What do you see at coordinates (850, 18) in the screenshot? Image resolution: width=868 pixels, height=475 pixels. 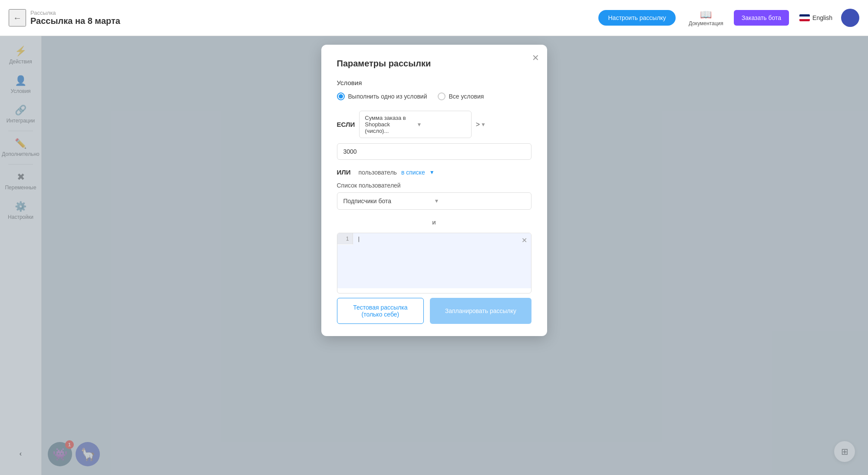 I see `avatar` at bounding box center [850, 18].